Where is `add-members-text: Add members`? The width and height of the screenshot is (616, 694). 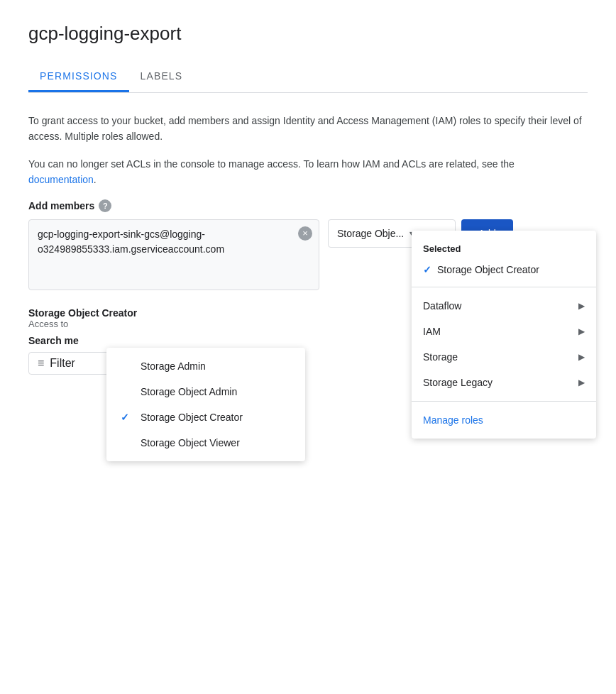
add-members-text: Add members is located at coordinates (61, 206).